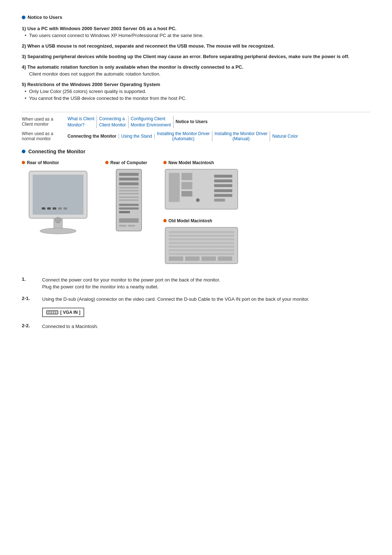 The height and width of the screenshot is (555, 392). What do you see at coordinates (196, 92) in the screenshot?
I see `notice-item-5: 5) Restrictions of the Windows 2000 Serv…` at bounding box center [196, 92].